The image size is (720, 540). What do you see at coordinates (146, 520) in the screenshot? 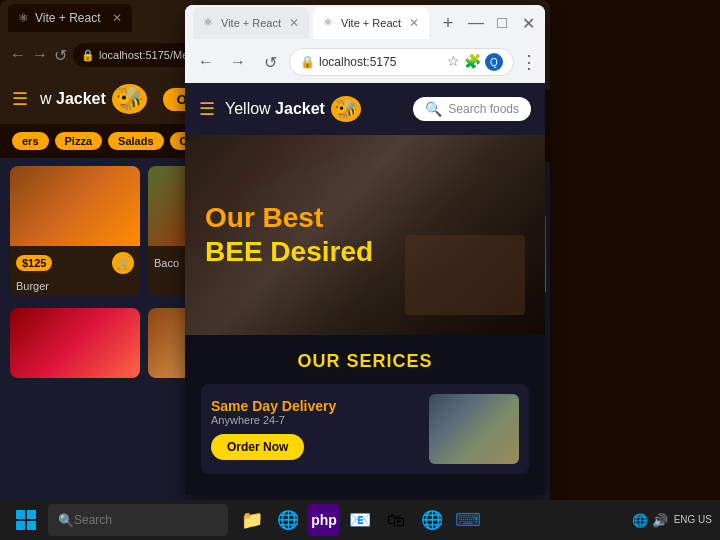
I see `taskbar-search-input` at bounding box center [146, 520].